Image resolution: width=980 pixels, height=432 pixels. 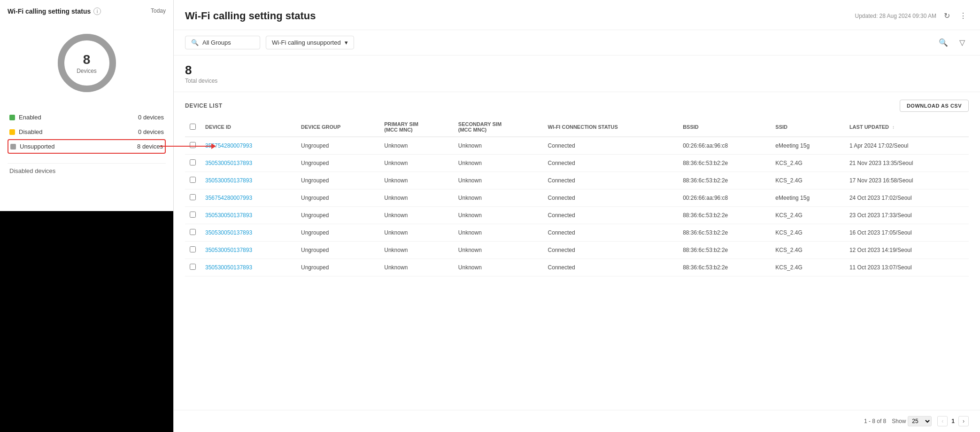 I want to click on col-ssid: SSID, so click(x=808, y=127).